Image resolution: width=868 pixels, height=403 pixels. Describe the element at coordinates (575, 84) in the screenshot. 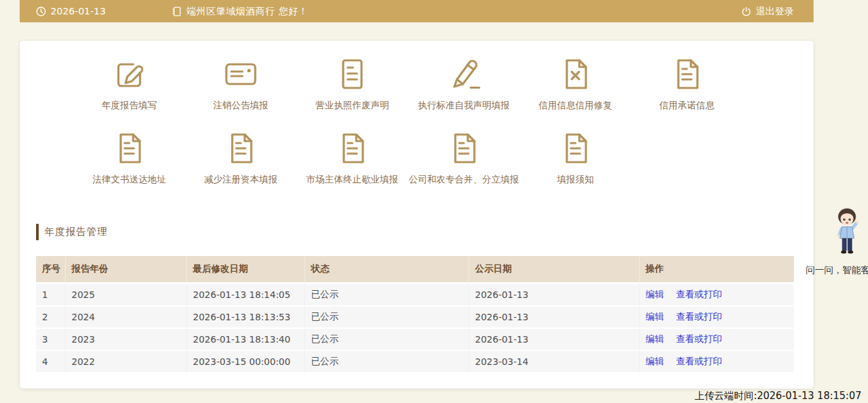

I see `menu-item-credit-repair: 信用信息信用修复` at that location.